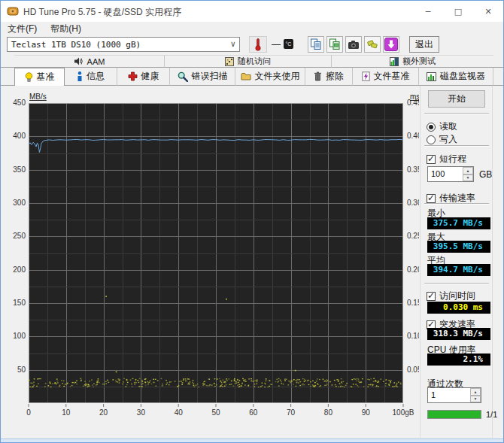 This screenshot has width=504, height=443. Describe the element at coordinates (276, 44) in the screenshot. I see `temperature-value: —` at that location.